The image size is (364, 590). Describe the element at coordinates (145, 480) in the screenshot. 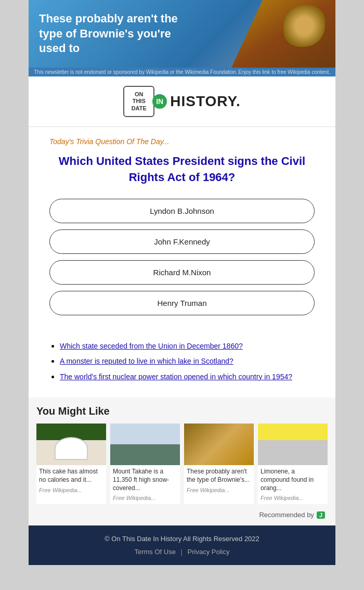

I see `card-2-text: Mount Takahe is a 11,350 ft high snow-co…` at that location.